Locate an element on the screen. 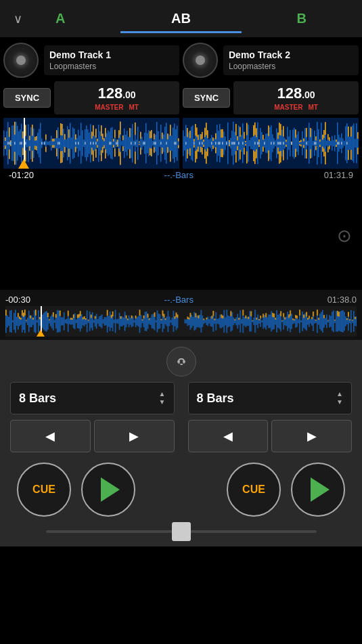  deck-right-vinyl is located at coordinates (200, 60).